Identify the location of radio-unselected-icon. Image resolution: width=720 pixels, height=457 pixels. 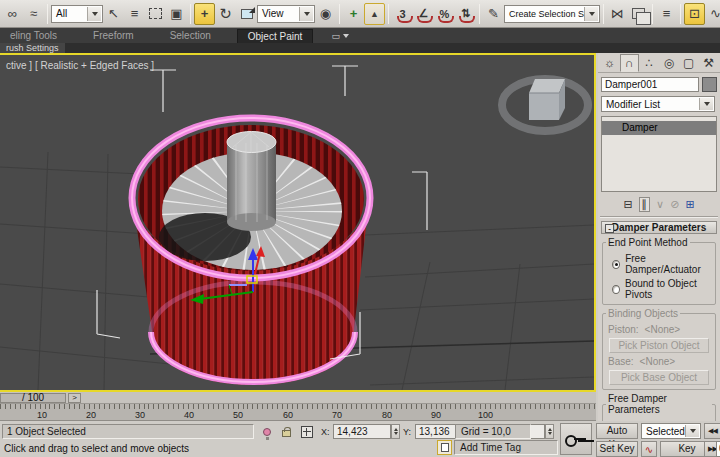
(616, 290).